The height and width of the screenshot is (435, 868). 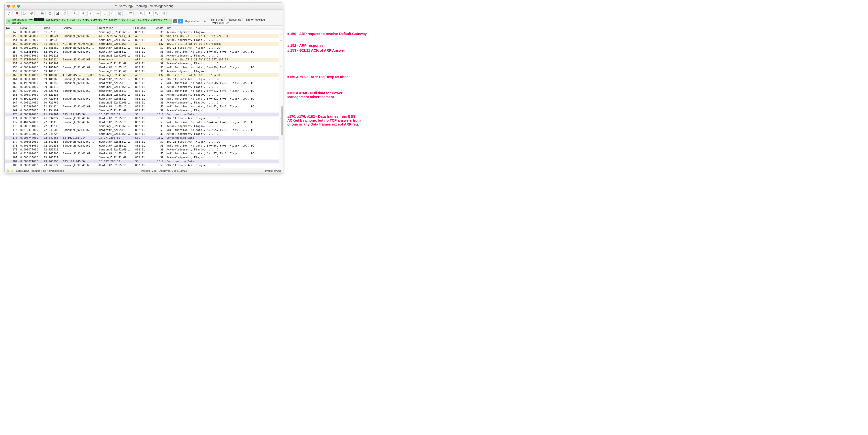 What do you see at coordinates (90, 13) in the screenshot?
I see `next-packet-button` at bounding box center [90, 13].